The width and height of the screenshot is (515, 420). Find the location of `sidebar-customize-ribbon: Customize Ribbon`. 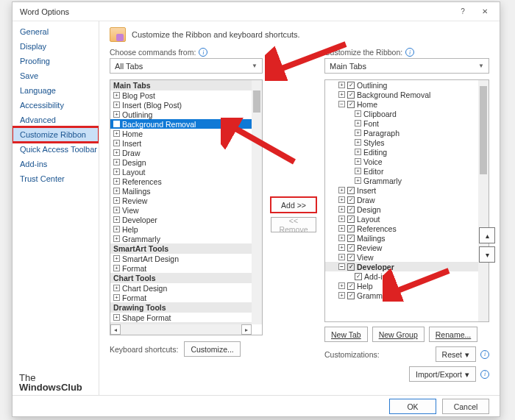

sidebar-customize-ribbon: Customize Ribbon is located at coordinates (56, 135).